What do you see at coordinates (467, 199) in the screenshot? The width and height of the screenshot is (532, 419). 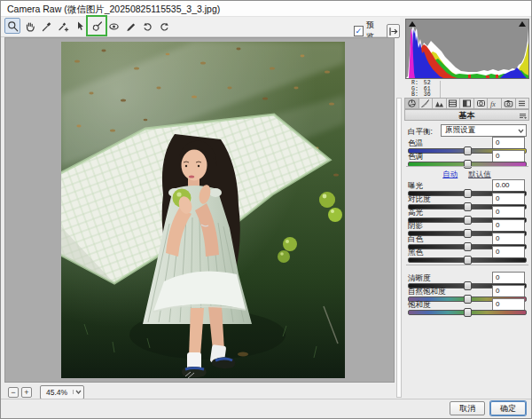 I see `contrast-row: 对比度 0` at bounding box center [467, 199].